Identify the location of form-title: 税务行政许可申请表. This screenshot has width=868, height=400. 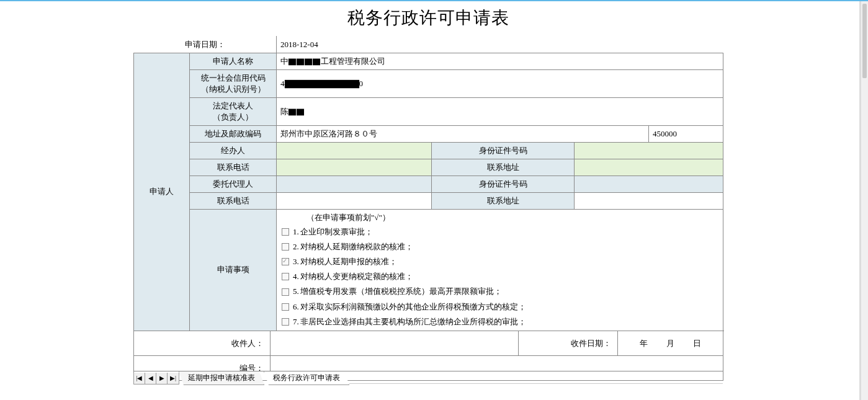
(428, 19).